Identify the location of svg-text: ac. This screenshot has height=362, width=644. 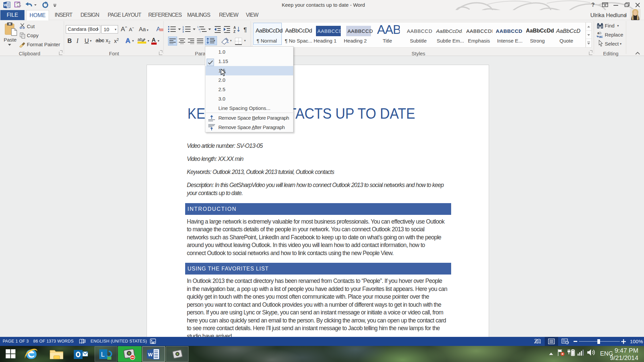
(601, 37).